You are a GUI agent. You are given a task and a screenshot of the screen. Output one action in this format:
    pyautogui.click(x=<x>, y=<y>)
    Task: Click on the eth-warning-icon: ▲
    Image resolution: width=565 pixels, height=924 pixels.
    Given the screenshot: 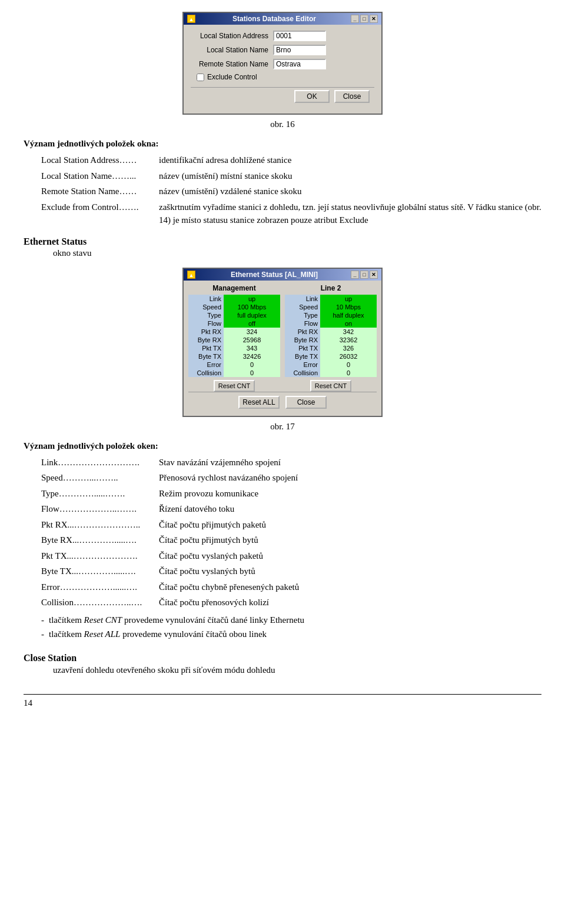 What is the action you would take?
    pyautogui.click(x=191, y=275)
    